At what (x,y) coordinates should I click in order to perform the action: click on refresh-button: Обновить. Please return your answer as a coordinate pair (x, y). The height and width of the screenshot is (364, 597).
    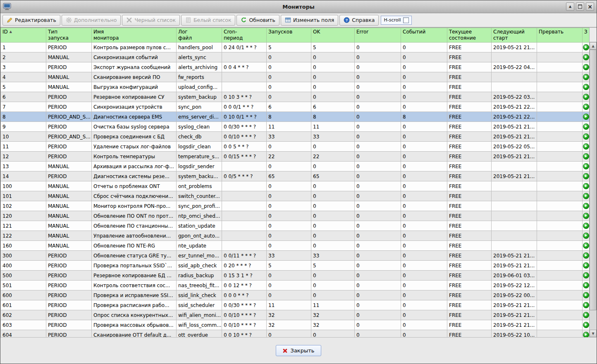
    Looking at the image, I should click on (258, 20).